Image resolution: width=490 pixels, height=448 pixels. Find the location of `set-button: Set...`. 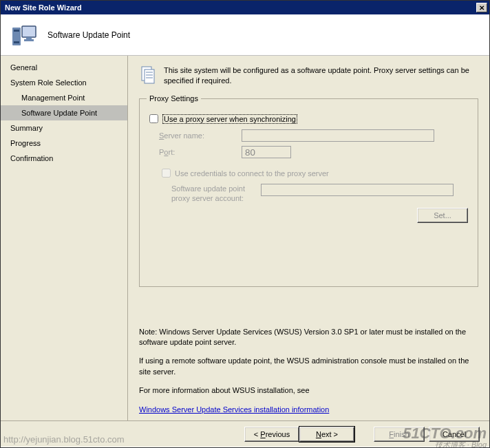

set-button: Set... is located at coordinates (443, 215).